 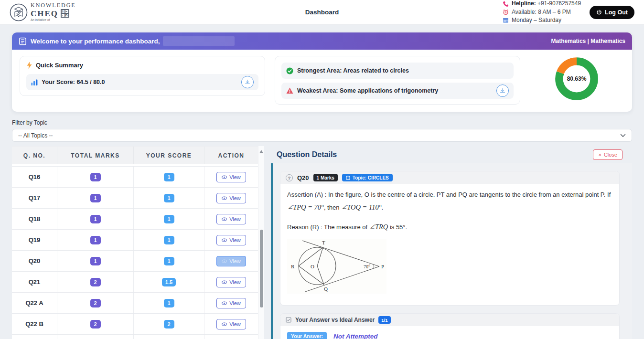 What do you see at coordinates (135, 177) in the screenshot?
I see `table-row: Q16 1 1 View` at bounding box center [135, 177].